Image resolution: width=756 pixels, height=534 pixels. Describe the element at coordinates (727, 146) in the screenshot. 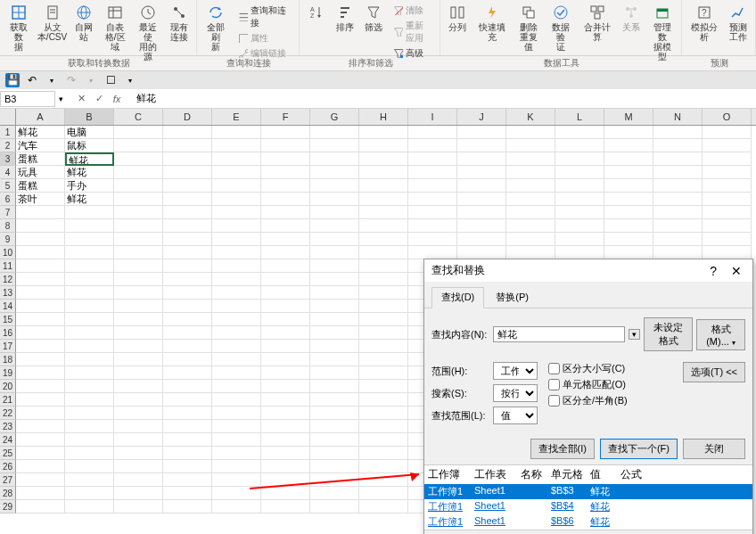

I see `cell-O2` at that location.